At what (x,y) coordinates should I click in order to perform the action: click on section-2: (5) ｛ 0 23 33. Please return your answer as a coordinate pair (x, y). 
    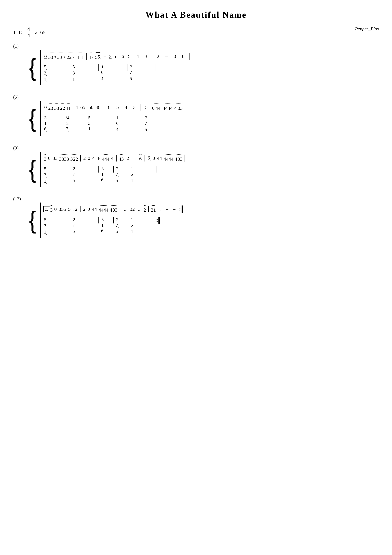
    Looking at the image, I should click on (196, 116).